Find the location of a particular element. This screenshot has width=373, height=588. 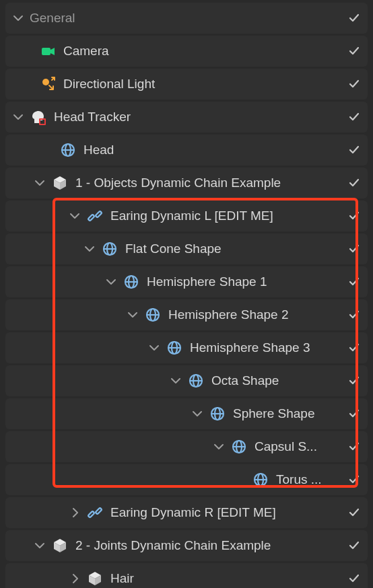

tree-label: Hemisphere Shape 2 is located at coordinates (268, 315).